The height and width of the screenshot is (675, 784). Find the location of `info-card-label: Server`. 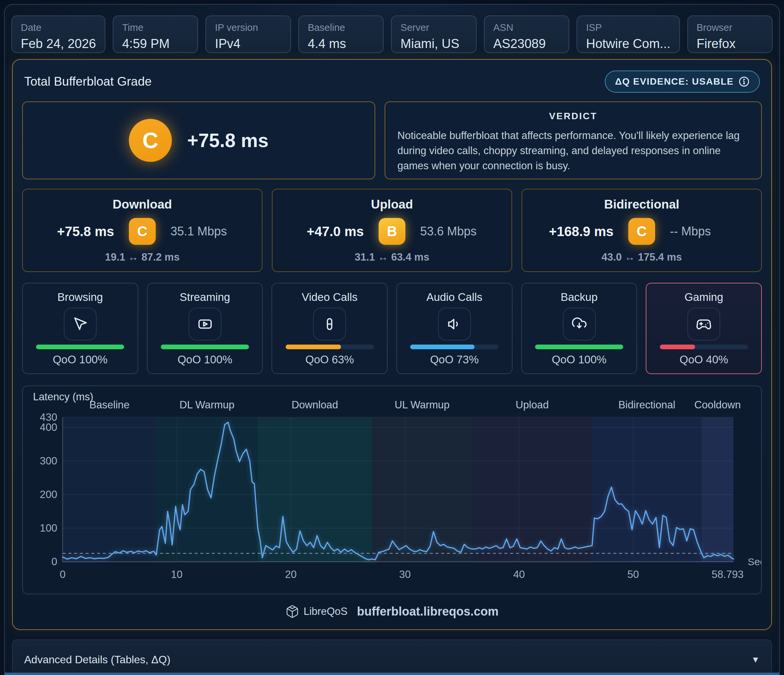

info-card-label: Server is located at coordinates (434, 28).